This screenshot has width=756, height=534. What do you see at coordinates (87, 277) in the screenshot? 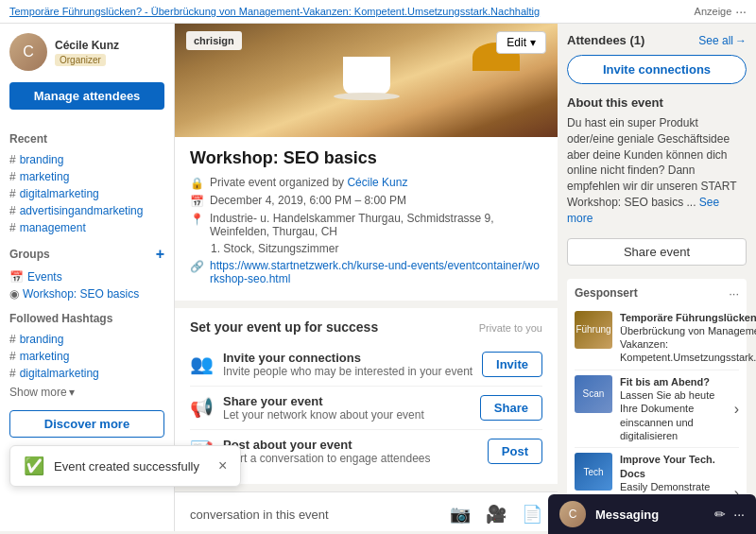
I see `sidebar-events-item: 📅 Events` at bounding box center [87, 277].